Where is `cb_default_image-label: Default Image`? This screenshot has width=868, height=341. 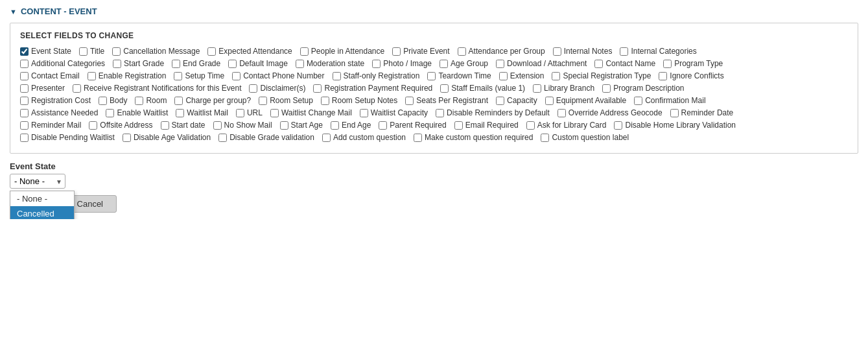
cb_default_image-label: Default Image is located at coordinates (263, 64).